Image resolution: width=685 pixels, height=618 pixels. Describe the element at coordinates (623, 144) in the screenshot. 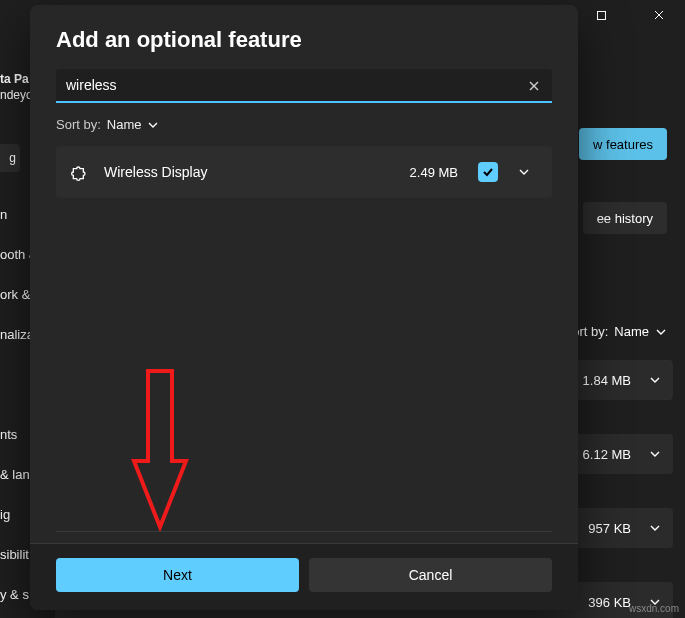

I see `header-buttons: w features` at that location.